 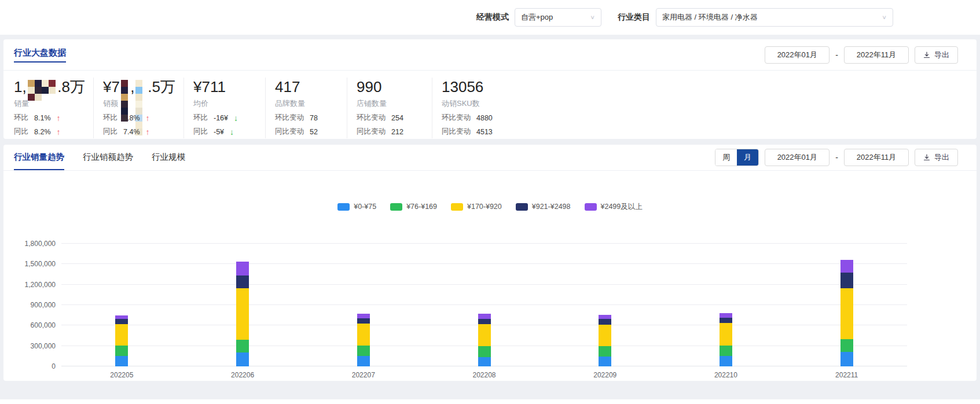 I want to click on overview-date-end: 2022年11月, so click(x=876, y=55).